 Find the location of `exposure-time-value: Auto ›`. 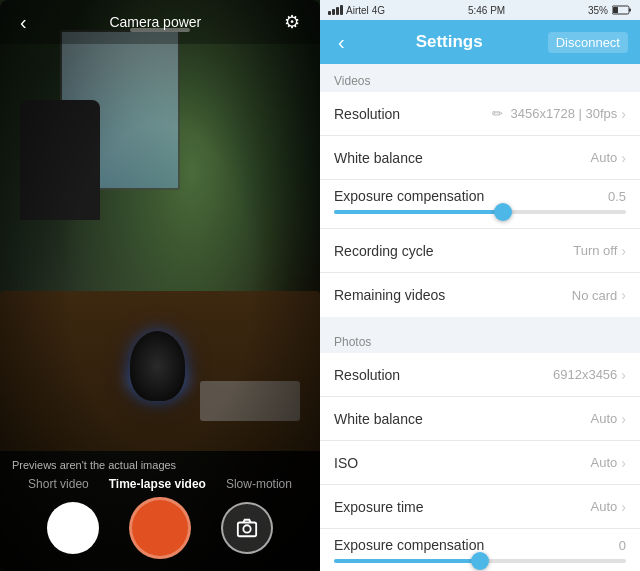

exposure-time-value: Auto › is located at coordinates (608, 507).